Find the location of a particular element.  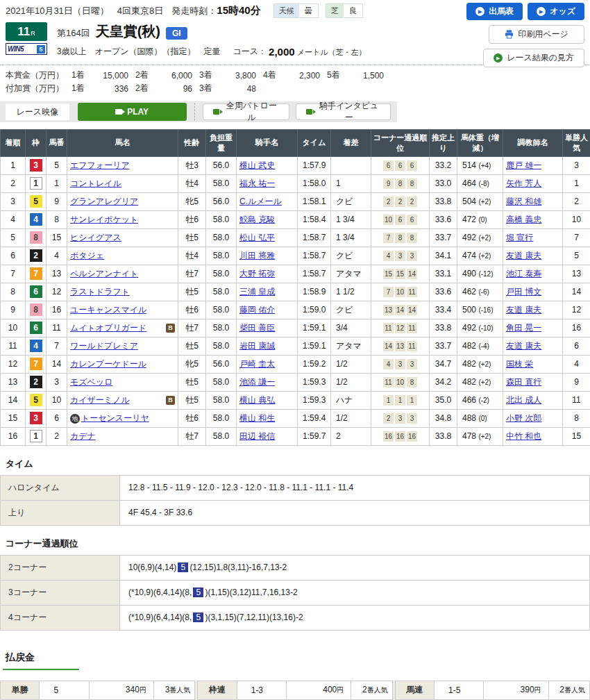

corner-position: 2 is located at coordinates (412, 201).